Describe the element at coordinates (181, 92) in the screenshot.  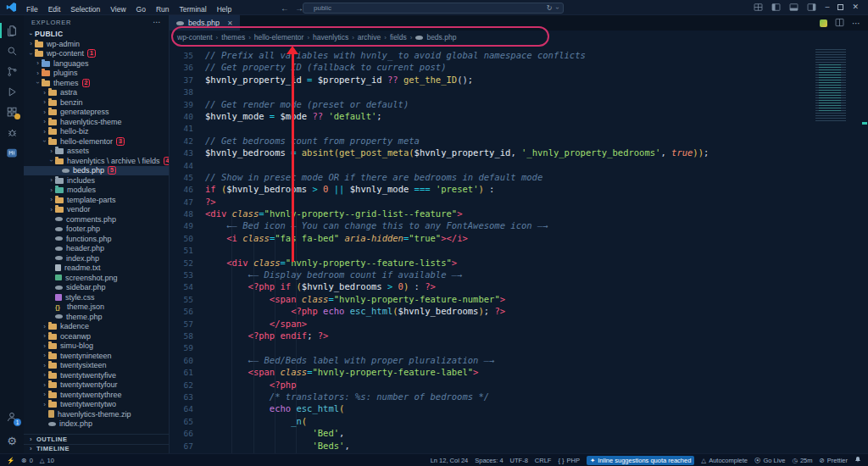
I see `line-number: 38` at that location.